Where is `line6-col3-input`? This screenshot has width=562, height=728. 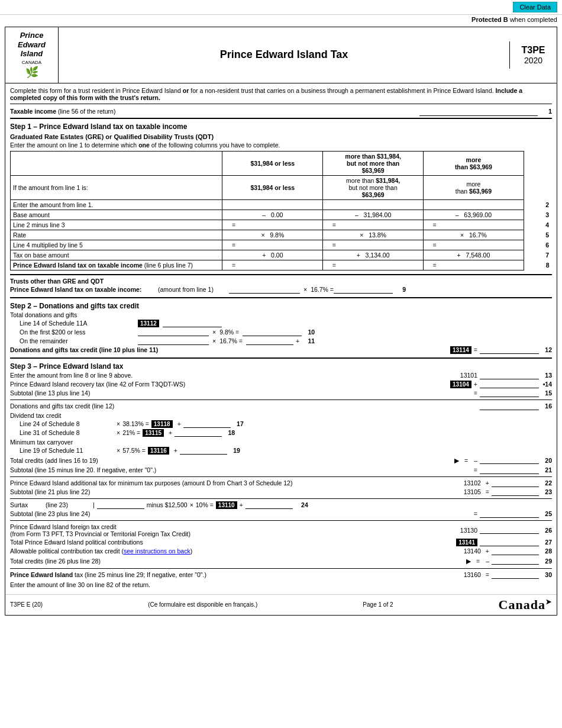
line6-col3-input is located at coordinates (477, 245).